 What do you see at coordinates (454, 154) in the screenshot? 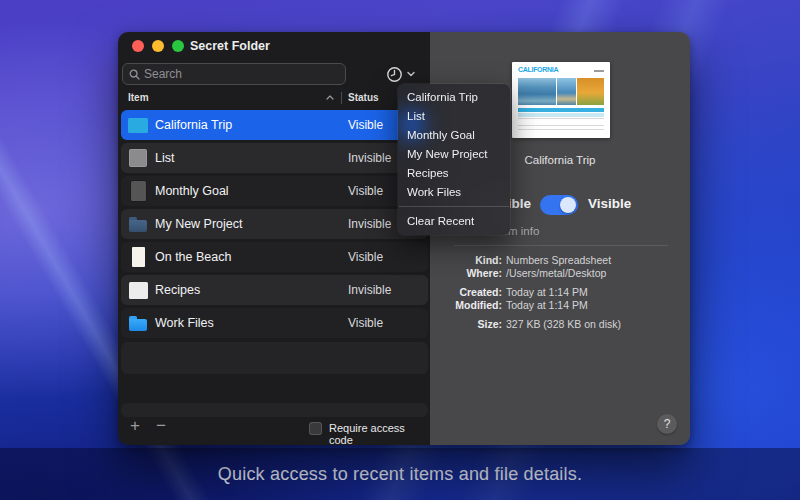
I see `menu-item: My New Project` at bounding box center [454, 154].